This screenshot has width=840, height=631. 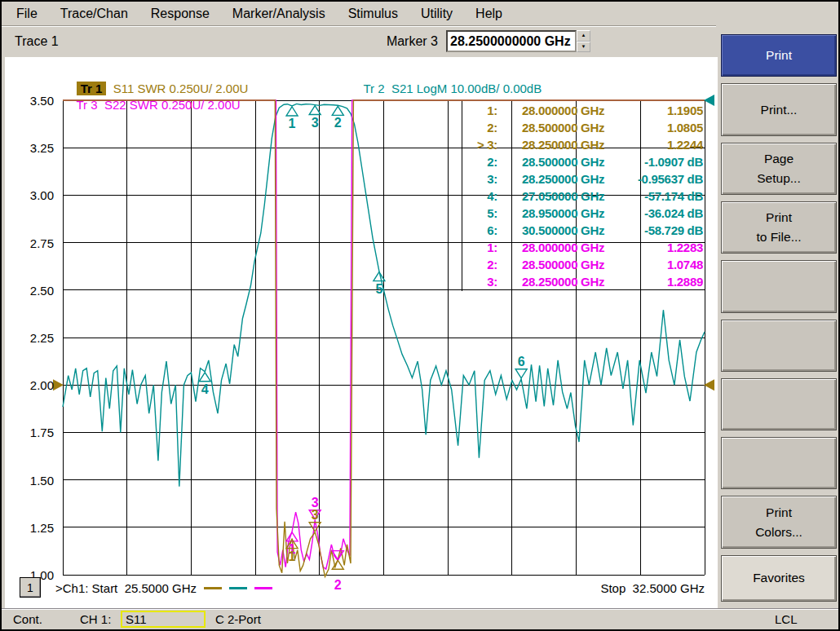 What do you see at coordinates (489, 14) in the screenshot?
I see `menu-item-help: Help` at bounding box center [489, 14].